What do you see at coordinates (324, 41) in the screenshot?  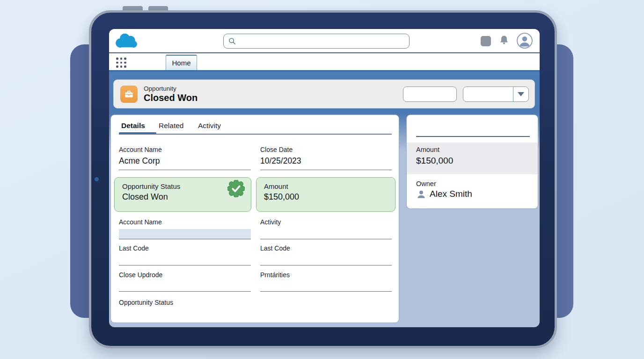 I see `search-input` at bounding box center [324, 41].